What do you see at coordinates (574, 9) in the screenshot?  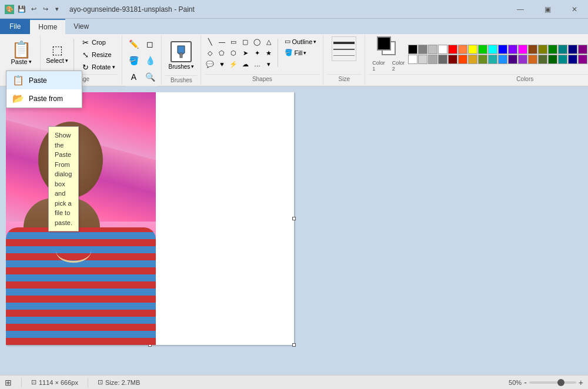 I see `close-button: ✕` at bounding box center [574, 9].